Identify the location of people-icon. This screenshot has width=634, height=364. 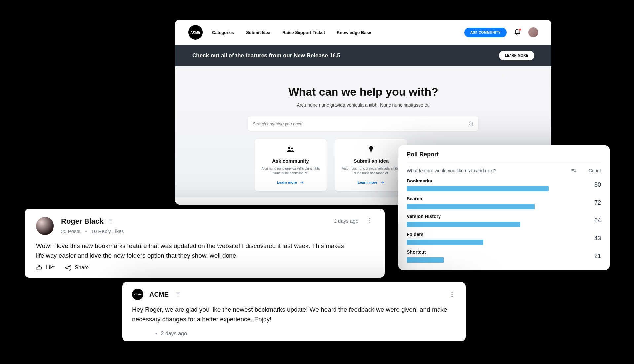
(291, 149).